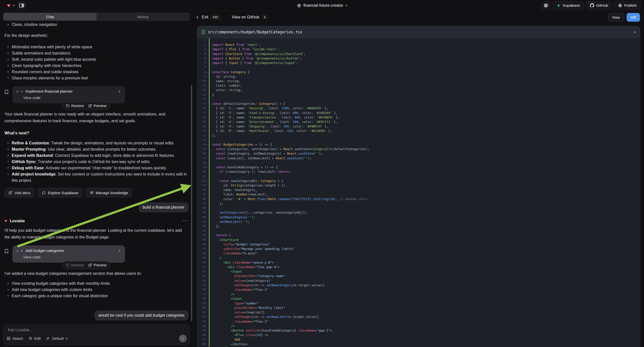  What do you see at coordinates (418, 40) in the screenshot?
I see `code-line: 1` at bounding box center [418, 40].